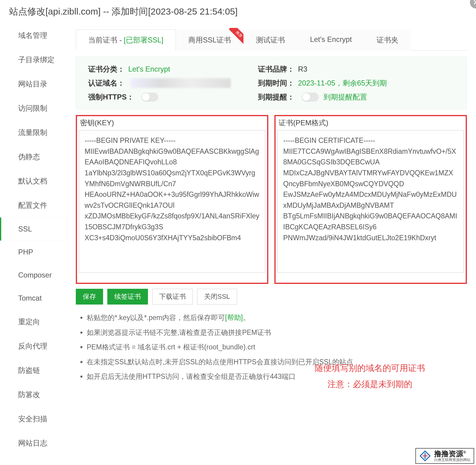  I want to click on sidebar-item-redirect: 重定向, so click(33, 322).